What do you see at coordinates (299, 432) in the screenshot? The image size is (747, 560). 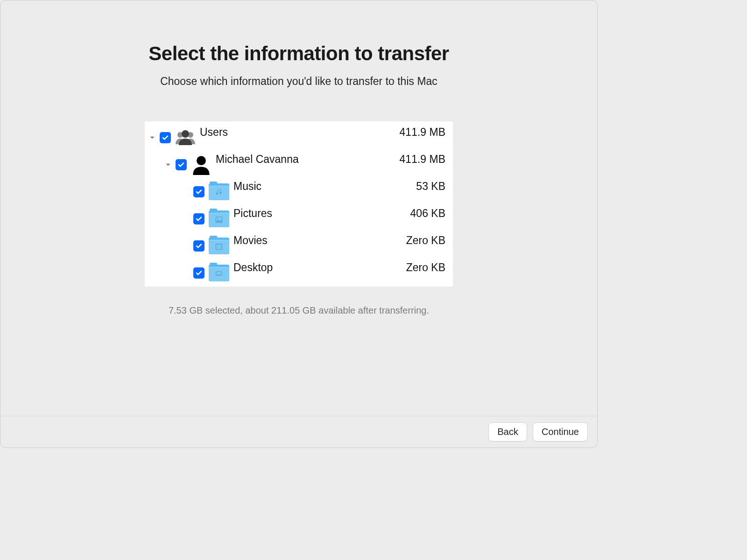 I see `footer-bar: Back Continue` at bounding box center [299, 432].